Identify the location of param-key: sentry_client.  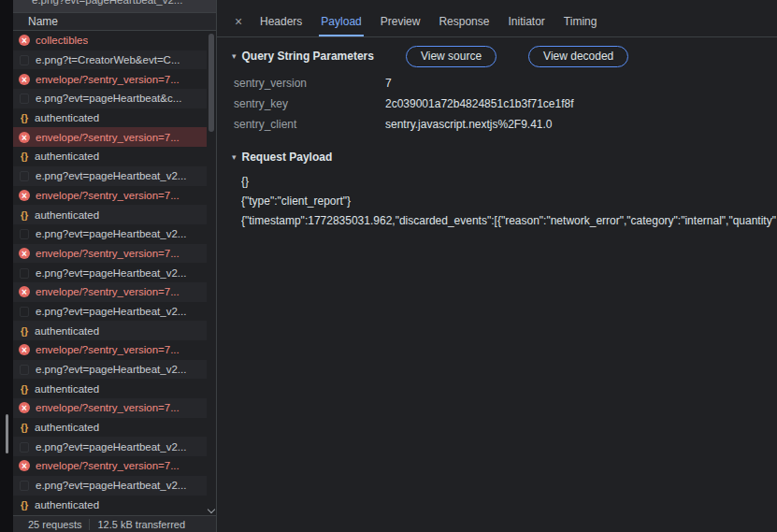
(309, 124).